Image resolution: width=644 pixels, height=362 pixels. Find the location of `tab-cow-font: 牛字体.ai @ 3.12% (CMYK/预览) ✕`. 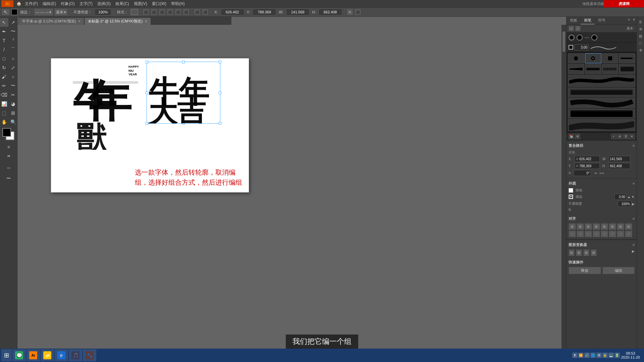

tab-cow-font: 牛字体.ai @ 3.12% (CMYK/预览) ✕ is located at coordinates (51, 21).